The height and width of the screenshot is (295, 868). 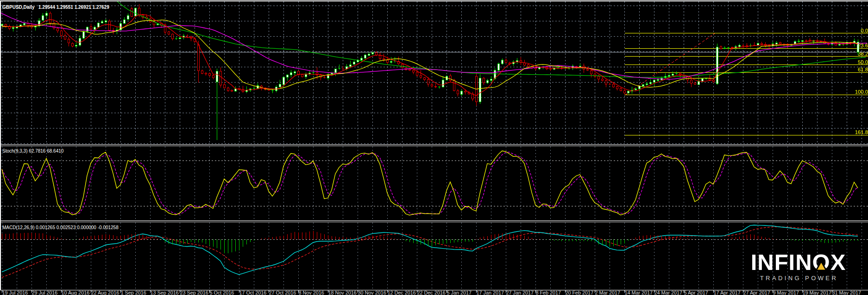 What do you see at coordinates (669, 292) in the screenshot?
I see `svg-text: 24 Mar 2017` at bounding box center [669, 292].